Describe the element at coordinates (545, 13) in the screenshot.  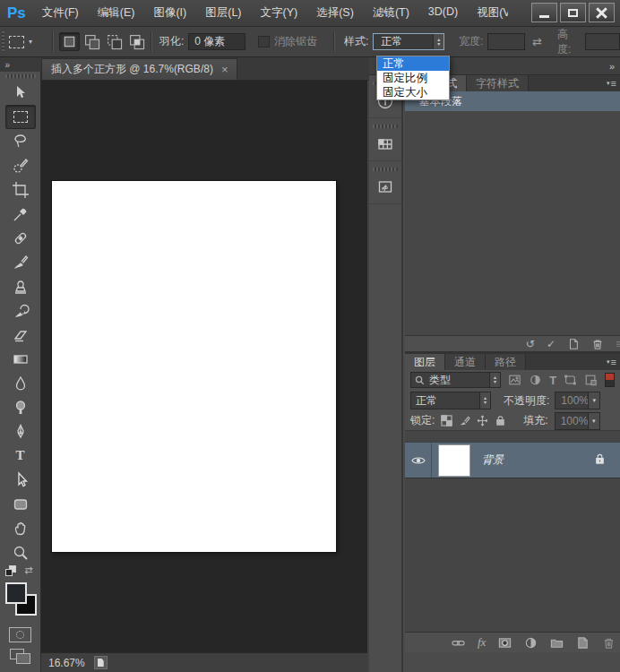
I see `minimize-button` at that location.